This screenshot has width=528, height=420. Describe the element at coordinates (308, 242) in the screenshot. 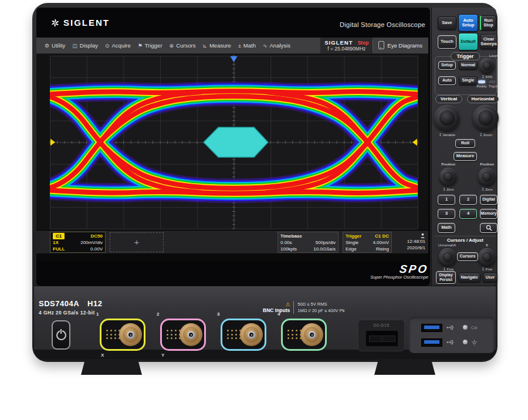

I see `timebase-descriptor: Timebase 0.00s 500ps/div 100kpts 10.0GSa…` at that location.